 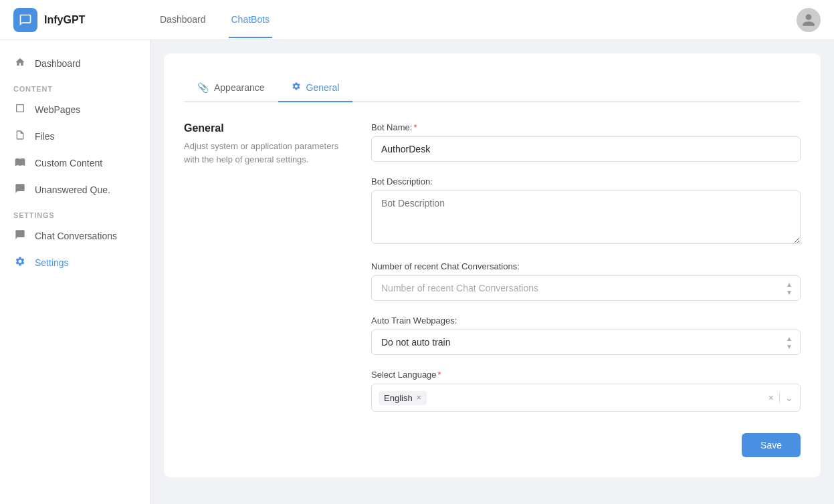 What do you see at coordinates (203, 88) in the screenshot?
I see `appearance-tab-icon: 📎` at bounding box center [203, 88].